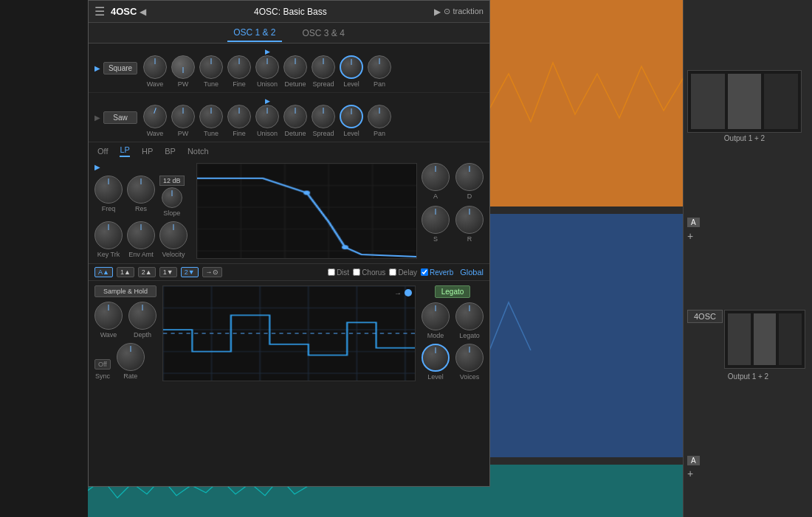 The width and height of the screenshot is (812, 517). Describe the element at coordinates (690, 473) in the screenshot. I see `add-track-button-2: +` at that location.